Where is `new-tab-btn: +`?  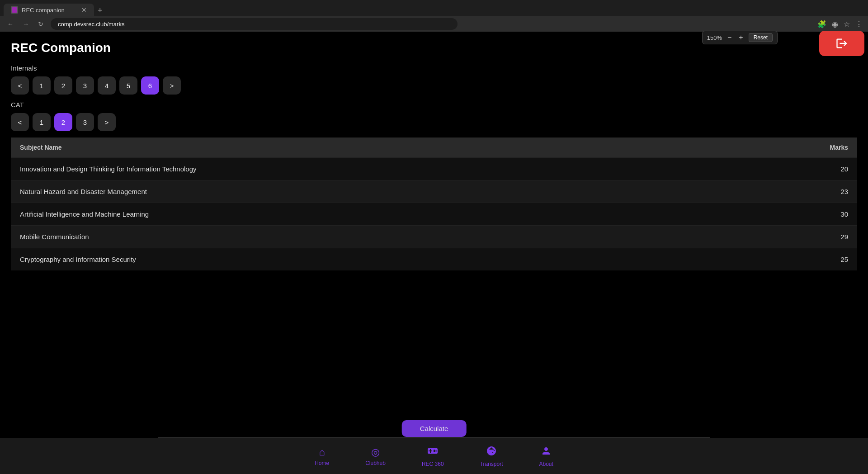
new-tab-btn: + is located at coordinates (100, 11).